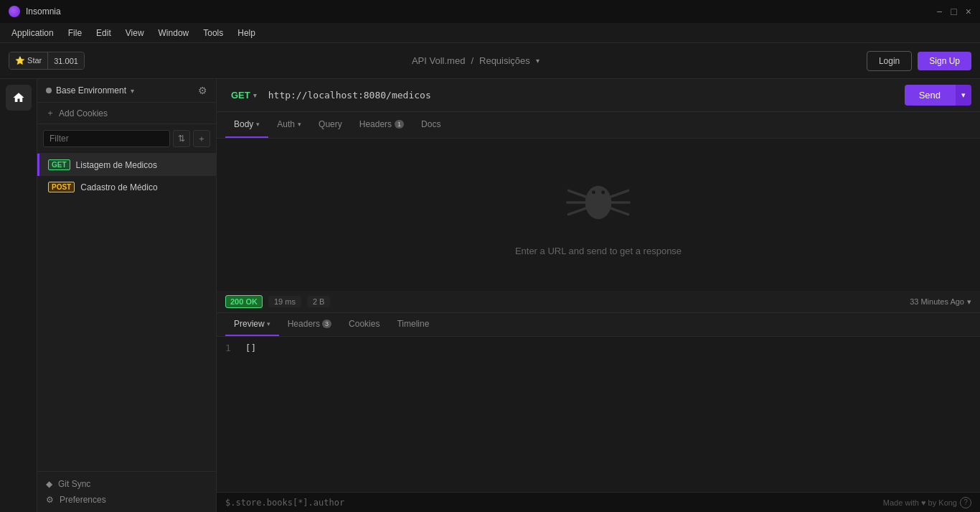 This screenshot has height=512, width=980. What do you see at coordinates (126, 165) in the screenshot?
I see `request-item-listagem: GET Listagem de Medicos` at bounding box center [126, 165].